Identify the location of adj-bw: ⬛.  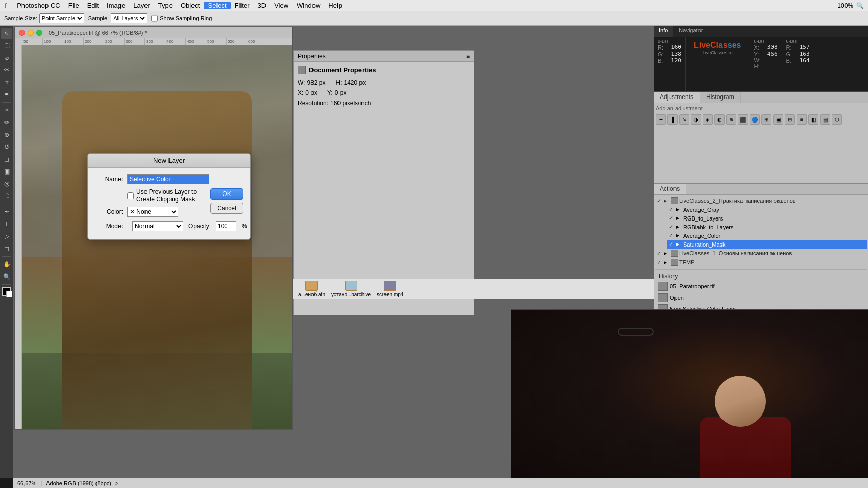
(743, 119).